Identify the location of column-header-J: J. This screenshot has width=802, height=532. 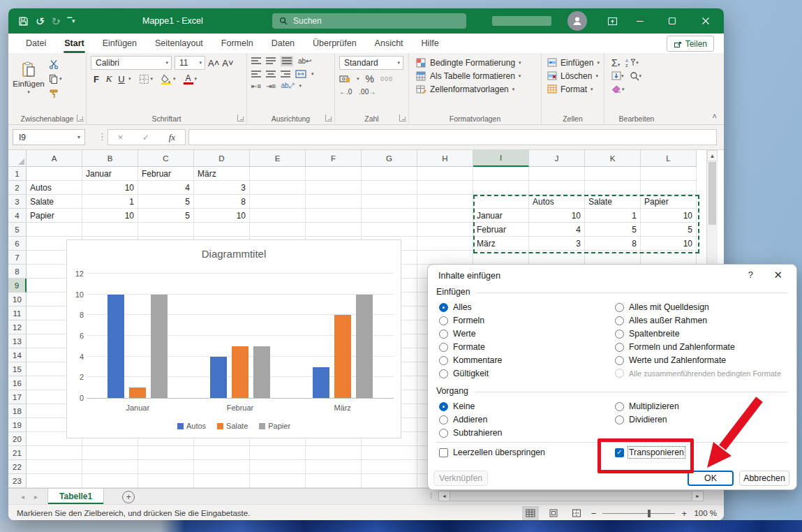
(557, 158).